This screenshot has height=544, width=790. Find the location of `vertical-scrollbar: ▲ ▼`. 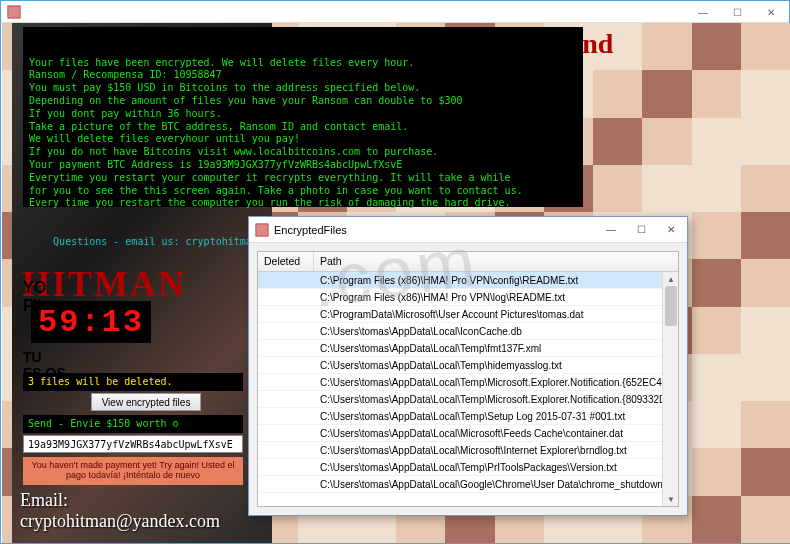

vertical-scrollbar: ▲ ▼ is located at coordinates (670, 389).